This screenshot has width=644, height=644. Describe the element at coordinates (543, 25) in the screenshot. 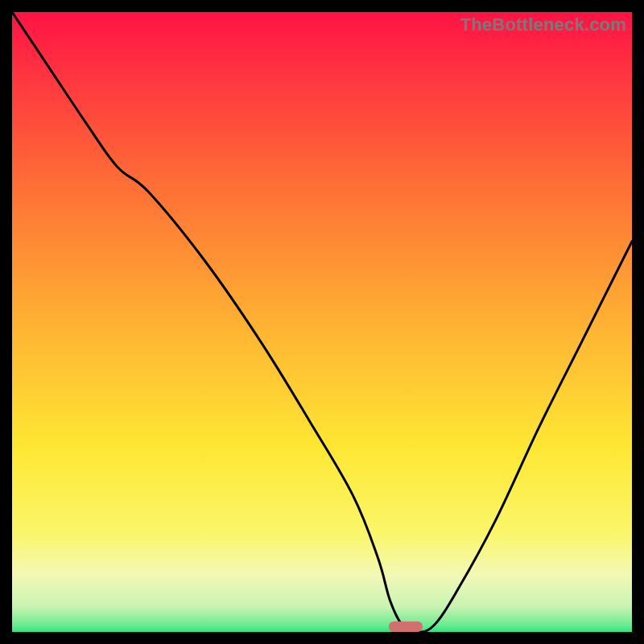

I see `watermark-text: TheBottleneck.com` at that location.